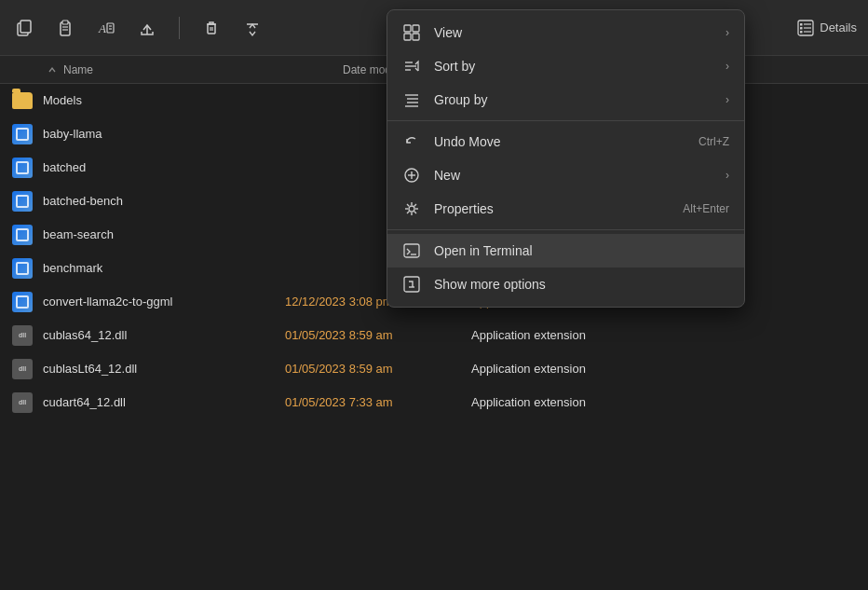 The height and width of the screenshot is (590, 868). Describe the element at coordinates (164, 268) in the screenshot. I see `file-name: benchmark` at that location.